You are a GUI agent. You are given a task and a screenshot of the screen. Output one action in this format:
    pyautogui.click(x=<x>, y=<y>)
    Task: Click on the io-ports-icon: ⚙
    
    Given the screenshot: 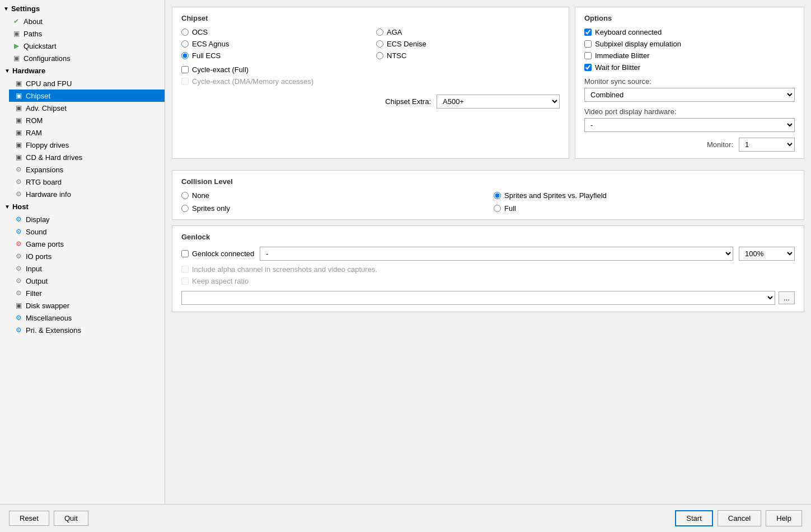 What is the action you would take?
    pyautogui.click(x=18, y=256)
    